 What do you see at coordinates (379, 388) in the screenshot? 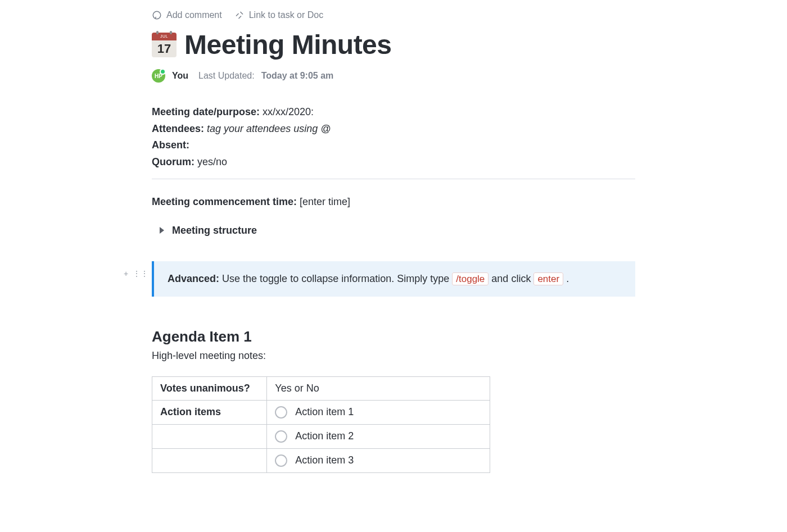
I see `votes-value: Yes or No` at bounding box center [379, 388].